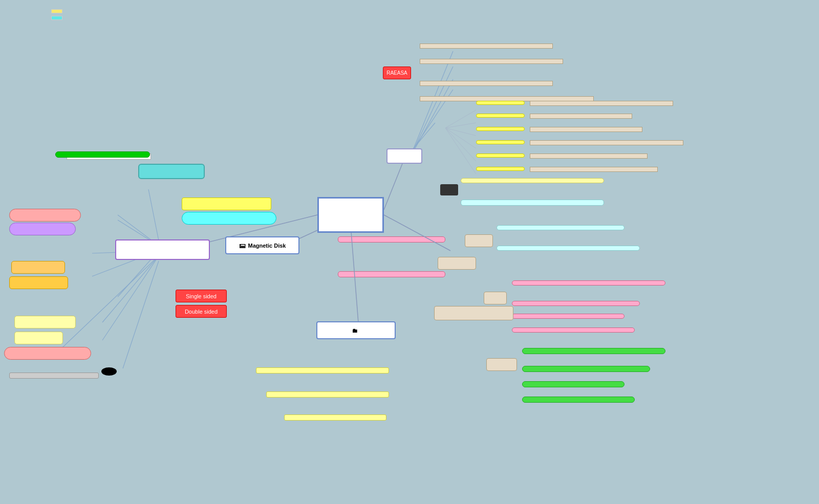 The height and width of the screenshot is (504, 819). What do you see at coordinates (578, 400) in the screenshot?
I see `worm-desc4-box` at bounding box center [578, 400].